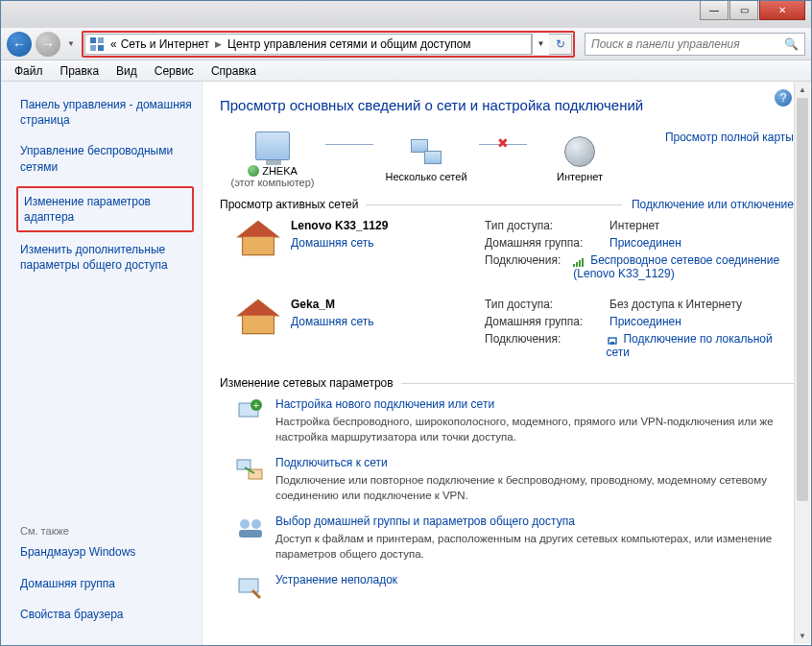 This screenshot has width=812, height=646. Describe the element at coordinates (406, 14) in the screenshot. I see `titlebar: — ▭ ✕` at that location.